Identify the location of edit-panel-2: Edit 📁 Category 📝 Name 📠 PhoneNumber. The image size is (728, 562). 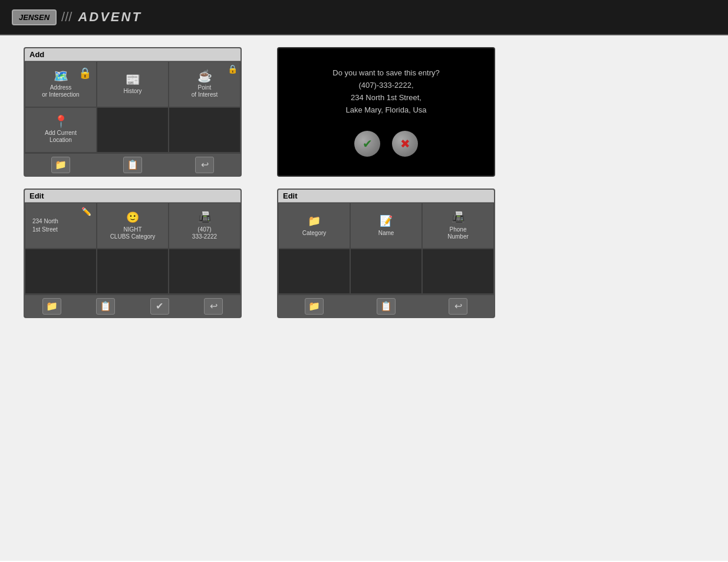
(386, 253).